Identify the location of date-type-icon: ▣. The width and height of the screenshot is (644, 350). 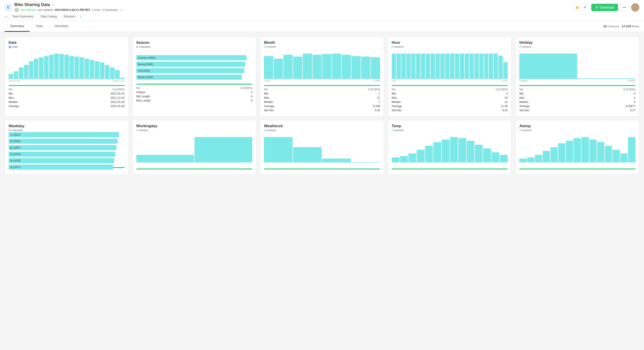
(10, 47).